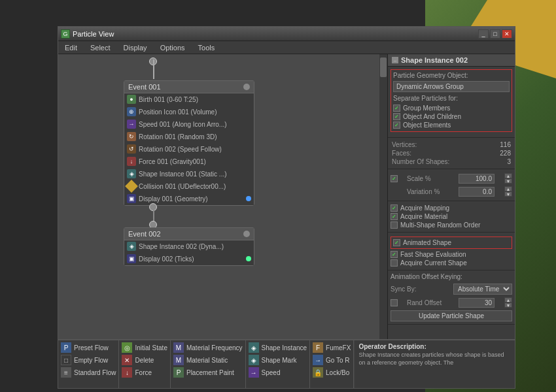 This screenshot has width=556, height=392. What do you see at coordinates (88, 360) in the screenshot?
I see `bottom-item-empty-flow: □ Empty Flow` at bounding box center [88, 360].